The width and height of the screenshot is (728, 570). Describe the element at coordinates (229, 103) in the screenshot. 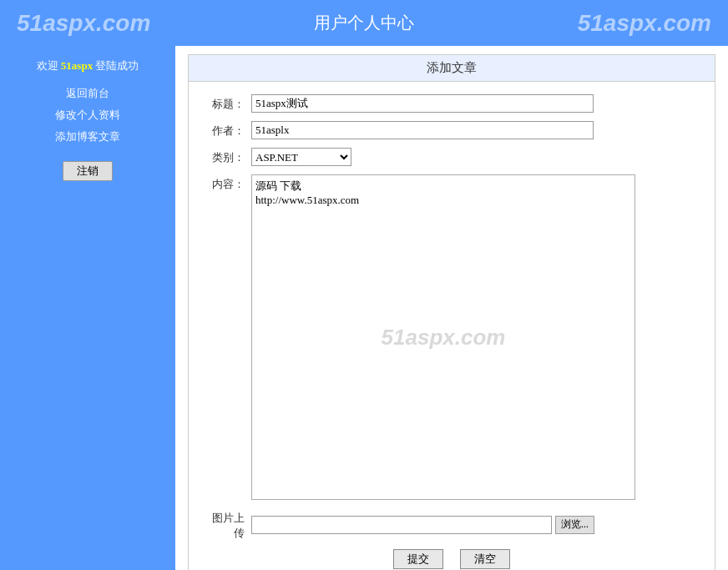

I see `title-label: 标题：` at that location.